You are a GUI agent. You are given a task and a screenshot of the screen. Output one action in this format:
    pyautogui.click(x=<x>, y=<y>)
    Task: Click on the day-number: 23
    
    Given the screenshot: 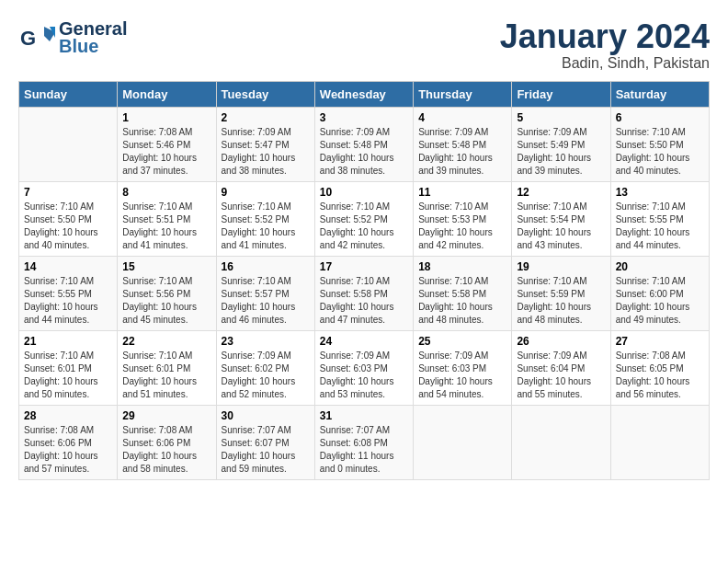 What is the action you would take?
    pyautogui.click(x=266, y=341)
    